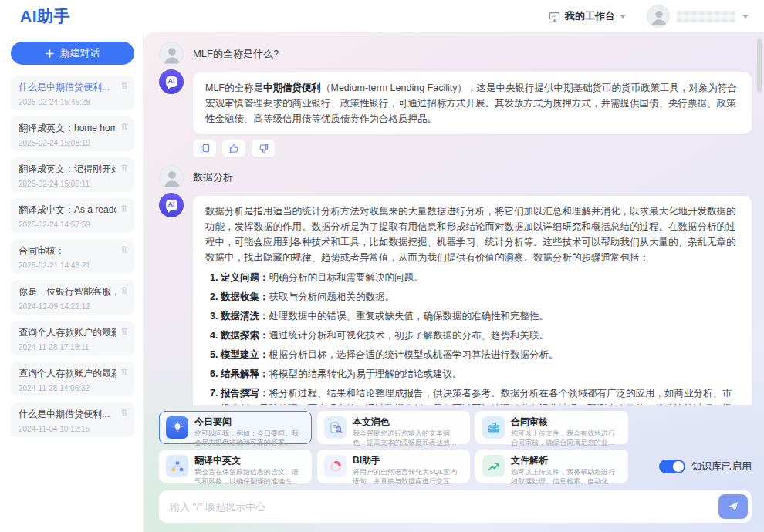 The height and width of the screenshot is (532, 764). Describe the element at coordinates (263, 148) in the screenshot. I see `thumbs-down-button` at that location.